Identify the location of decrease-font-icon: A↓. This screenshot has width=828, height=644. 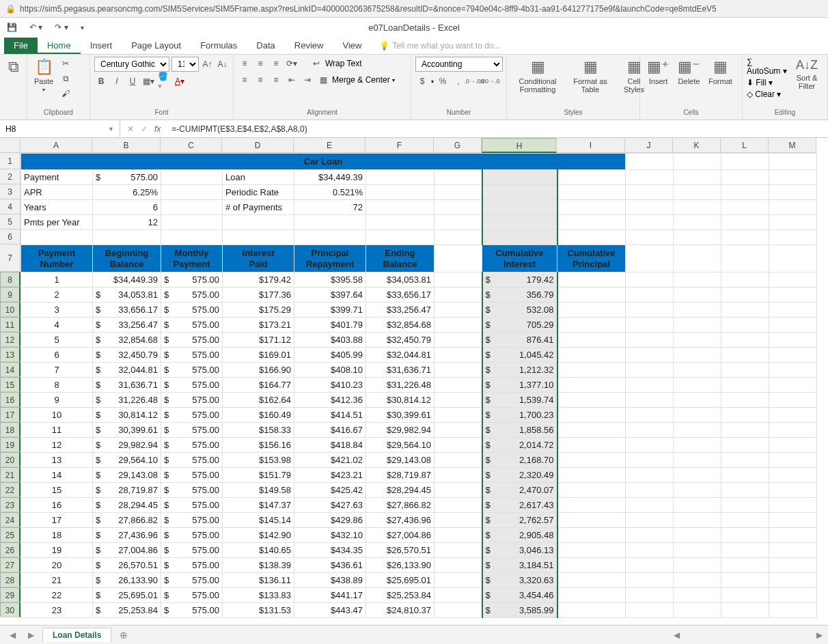
(223, 64).